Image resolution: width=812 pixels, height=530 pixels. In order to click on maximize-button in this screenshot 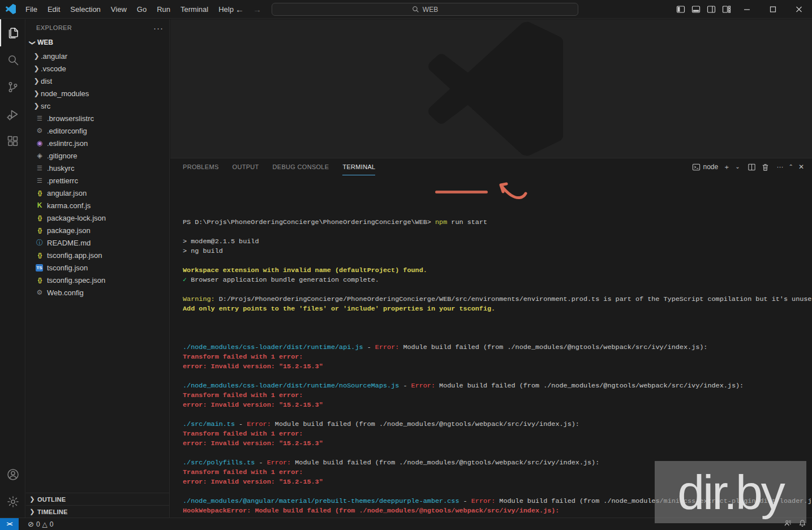, I will do `click(773, 9)`.